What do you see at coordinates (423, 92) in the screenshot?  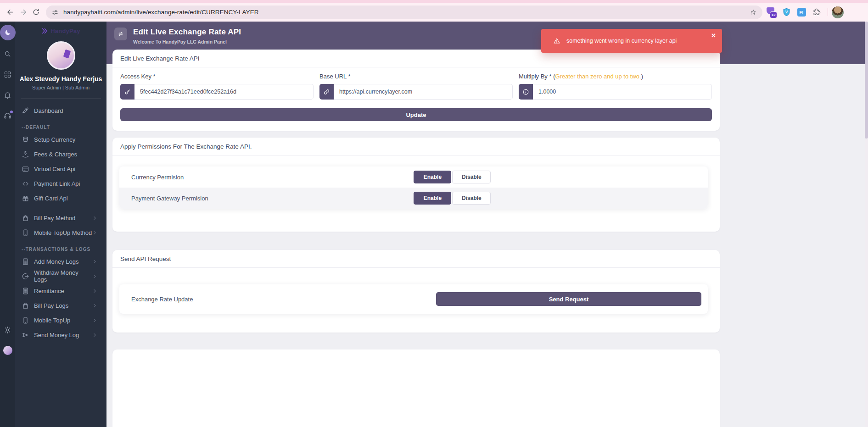 I see `base-url-input` at bounding box center [423, 92].